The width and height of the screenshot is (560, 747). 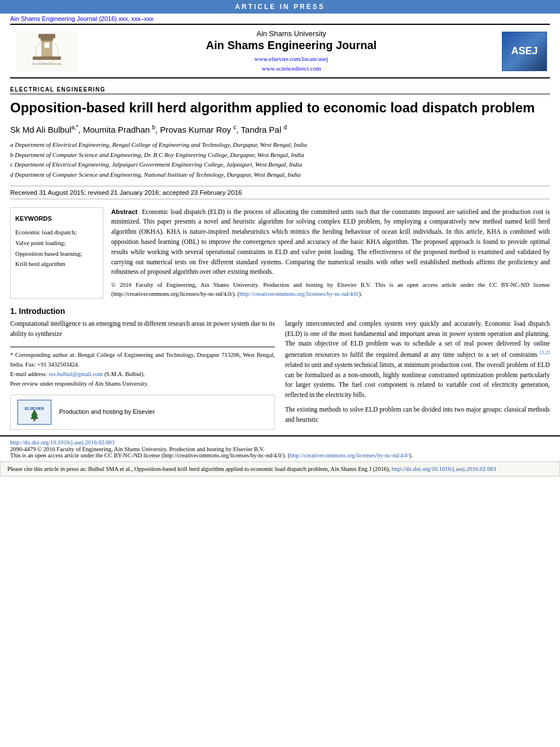 I want to click on abstract-body: Economic load dispatch (ELD) is the proc…, so click(x=331, y=242).